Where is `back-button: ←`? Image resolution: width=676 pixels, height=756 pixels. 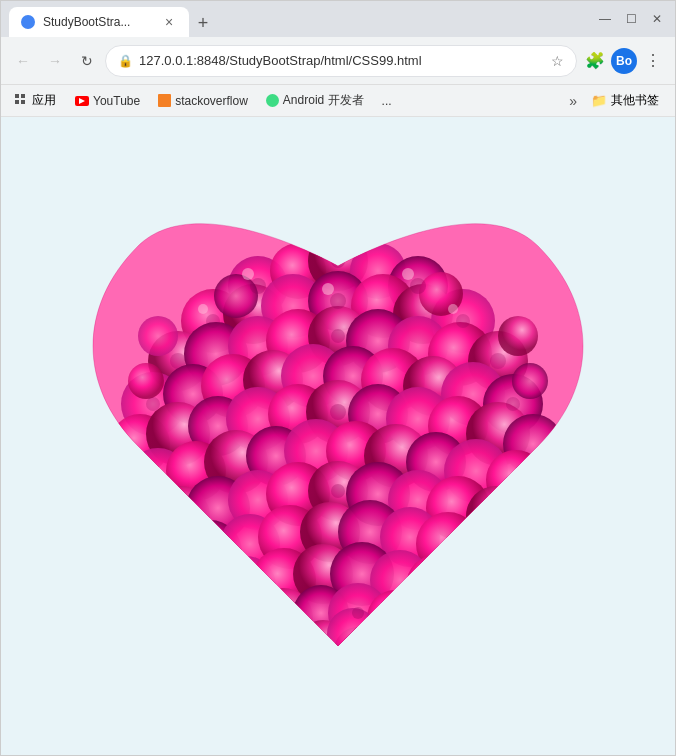 back-button: ← is located at coordinates (23, 61).